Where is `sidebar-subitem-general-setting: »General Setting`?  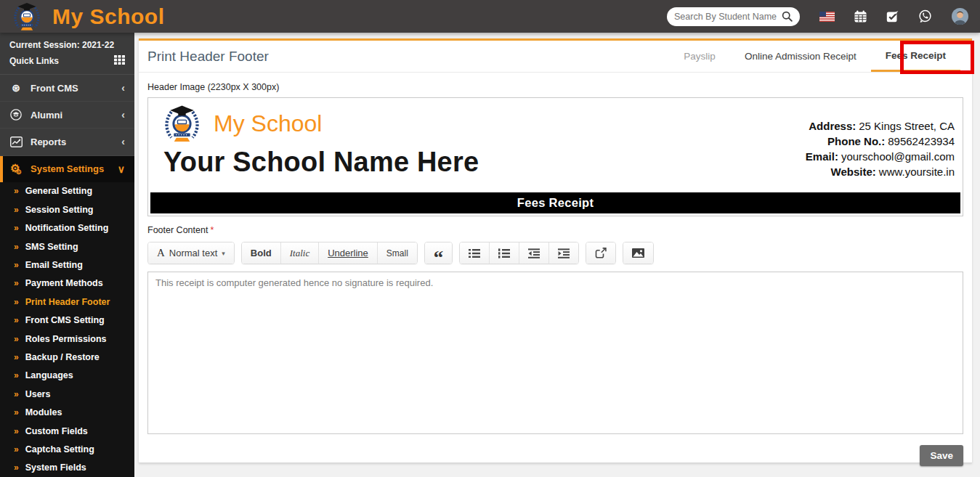 sidebar-subitem-general-setting: »General Setting is located at coordinates (67, 192).